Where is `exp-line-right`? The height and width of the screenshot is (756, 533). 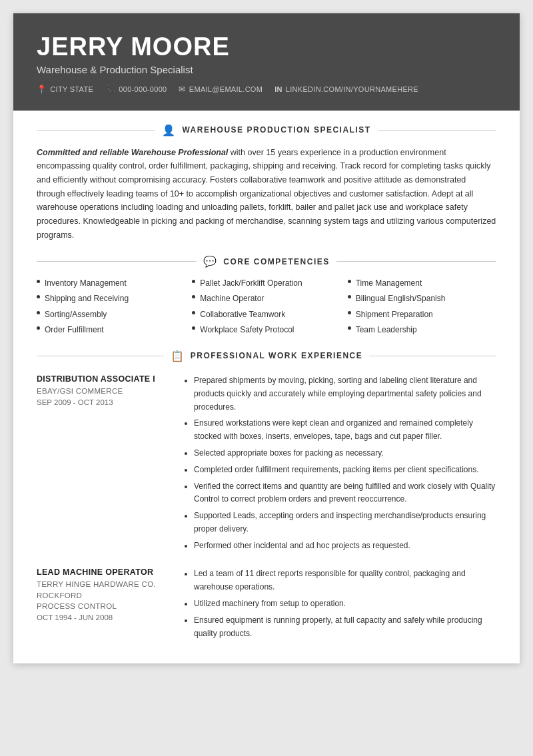
exp-line-right is located at coordinates (433, 356).